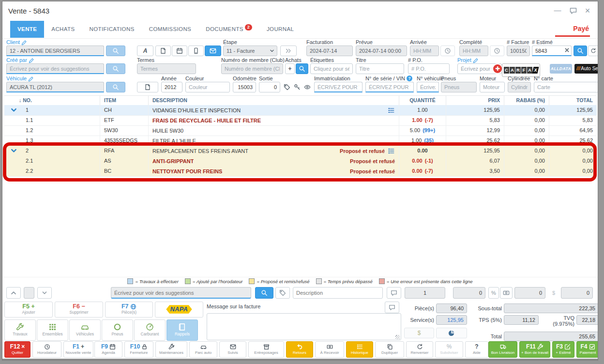 This screenshot has height=364, width=604. Describe the element at coordinates (567, 50) in the screenshot. I see `clear-icon` at that location.